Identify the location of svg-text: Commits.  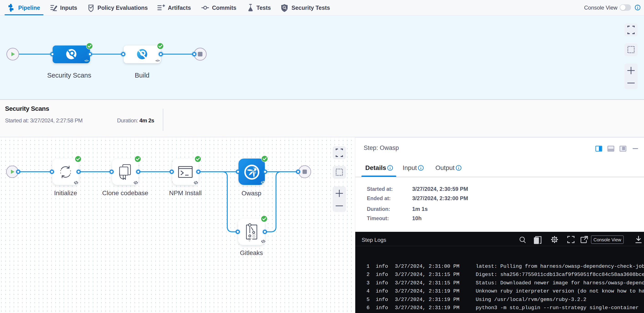
(224, 8).